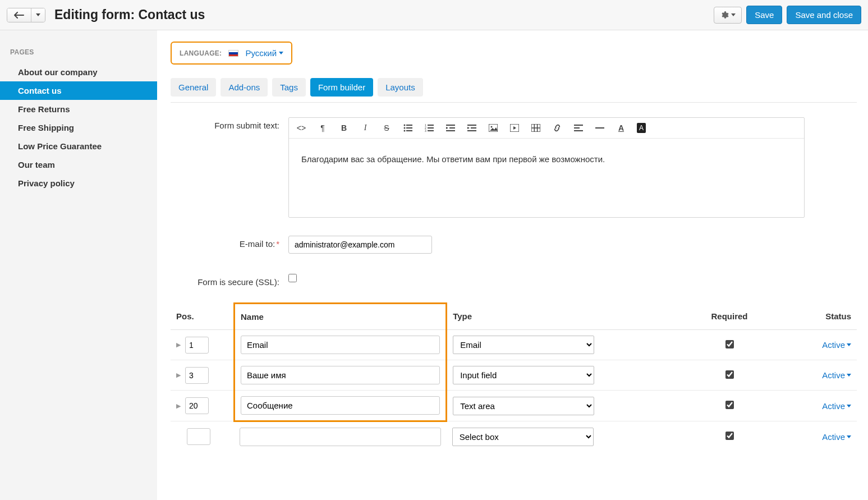 This screenshot has height=500, width=868. I want to click on sidebar-item-label: About our company, so click(58, 72).